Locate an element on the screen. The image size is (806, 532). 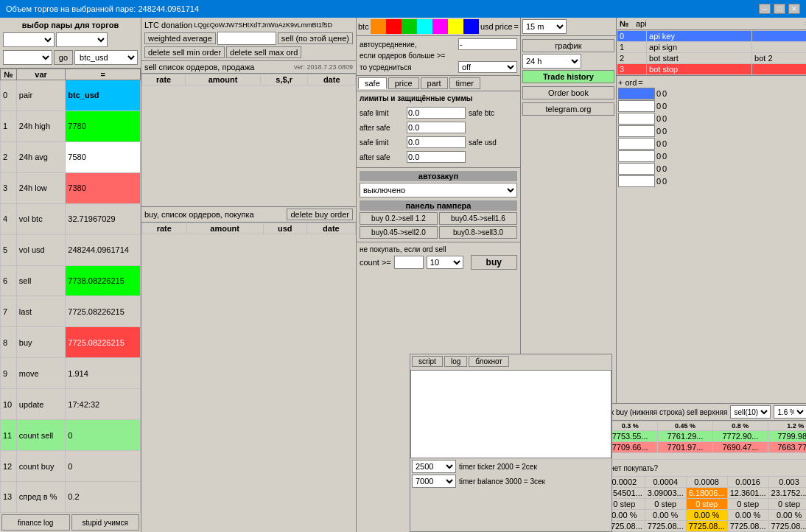
avg-select: off is located at coordinates (488, 67).